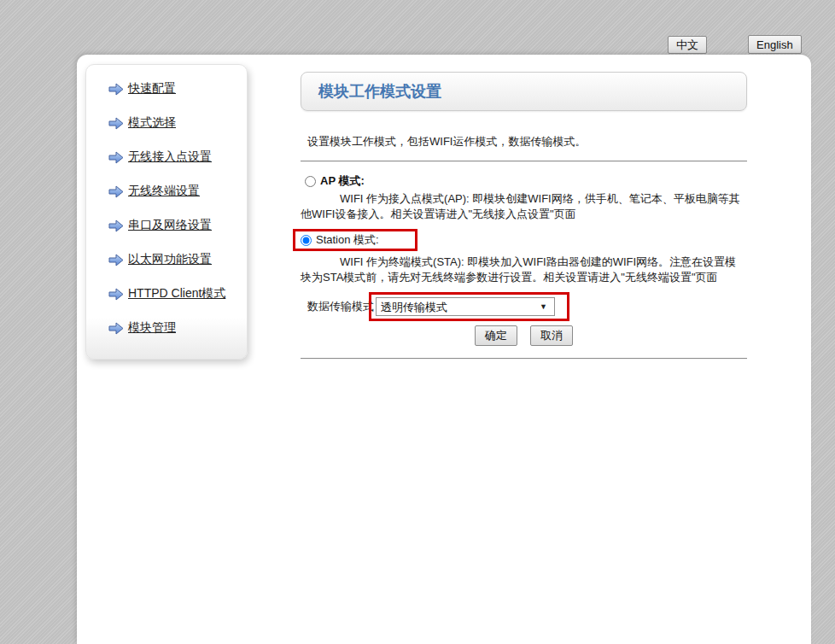 This screenshot has width=835, height=644. What do you see at coordinates (524, 270) in the screenshot?
I see `station-mode-description: WIFI 作为终端模式(STA): 即模块加入WIFI路由器创建的WIFI网络。…` at bounding box center [524, 270].